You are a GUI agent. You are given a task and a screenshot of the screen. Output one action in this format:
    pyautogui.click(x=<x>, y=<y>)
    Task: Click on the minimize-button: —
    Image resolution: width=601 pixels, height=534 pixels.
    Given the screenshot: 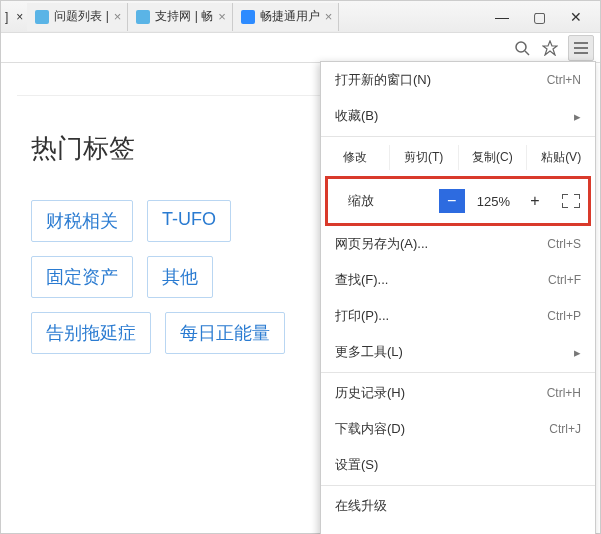 What is the action you would take?
    pyautogui.click(x=502, y=17)
    